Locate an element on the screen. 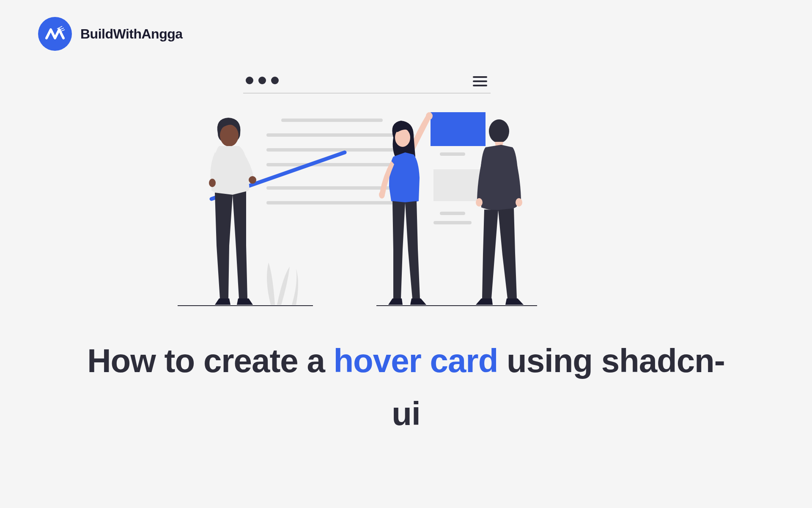 This screenshot has width=812, height=508. plant-icon is located at coordinates (283, 284).